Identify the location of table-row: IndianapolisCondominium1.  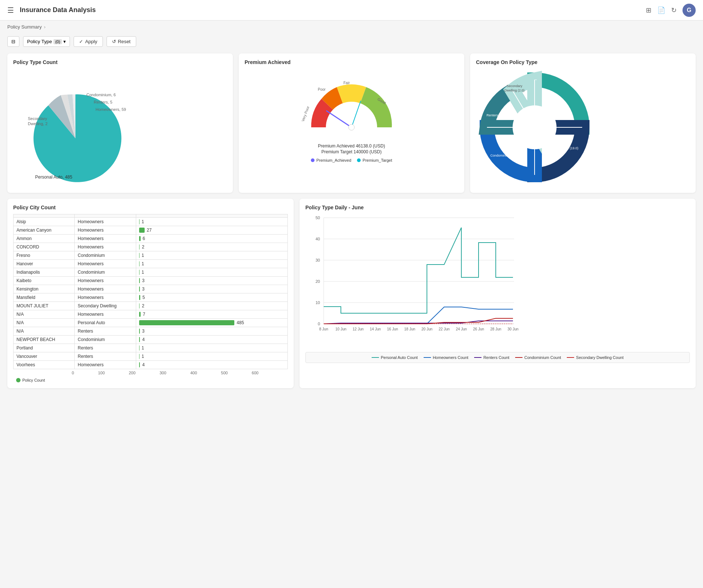
(151, 272).